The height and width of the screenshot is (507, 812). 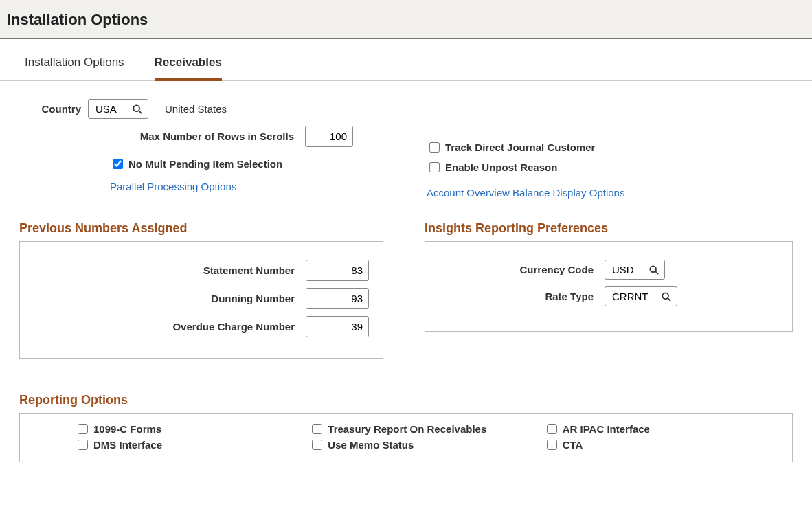 I want to click on left-column: Country United States Max Number of Rows…, so click(x=202, y=149).